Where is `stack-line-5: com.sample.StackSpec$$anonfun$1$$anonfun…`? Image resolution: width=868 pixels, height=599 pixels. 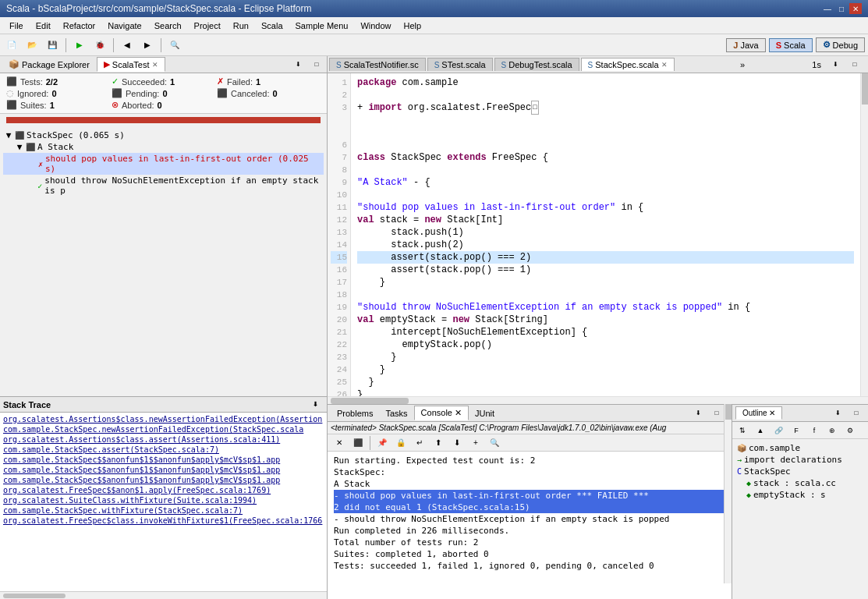
stack-line-5: com.sample.StackSpec$$anonfun$1$$anonfun… is located at coordinates (164, 470).